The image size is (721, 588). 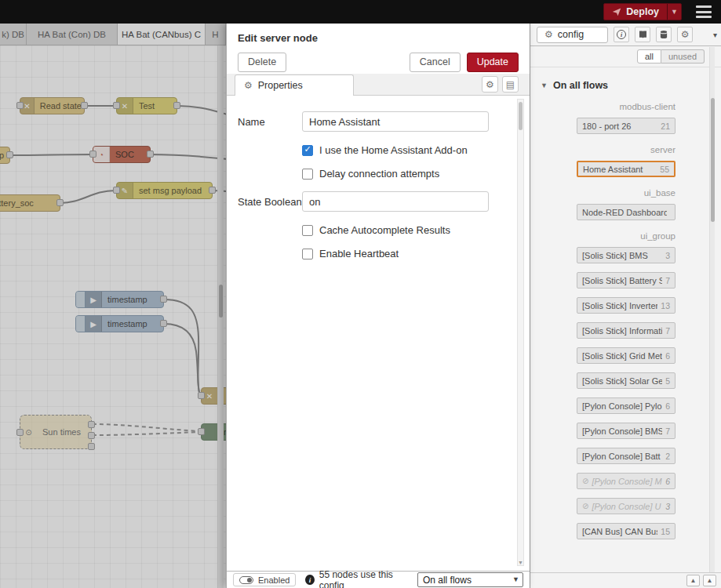 What do you see at coordinates (308, 151) in the screenshot?
I see `addon-checkbox` at bounding box center [308, 151].